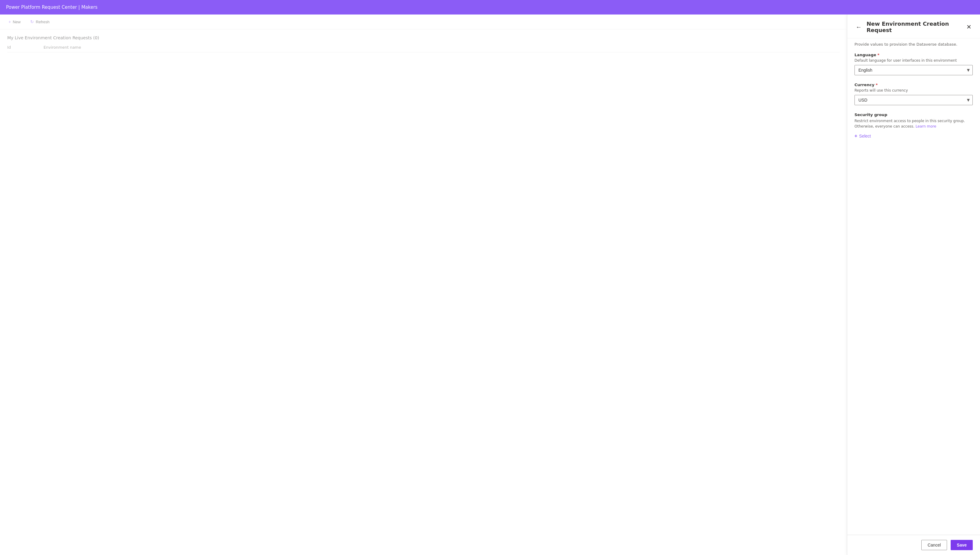  Describe the element at coordinates (926, 127) in the screenshot. I see `learn-more-link: Learn more` at that location.